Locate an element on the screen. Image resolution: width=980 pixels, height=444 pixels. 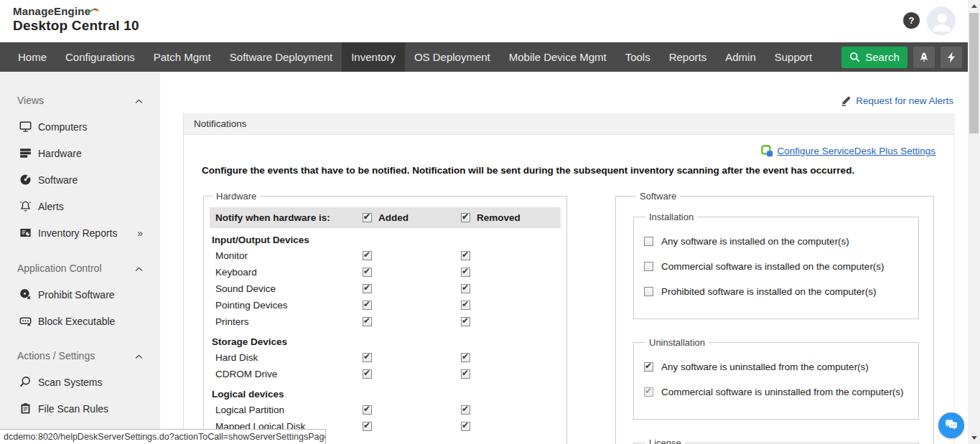
sidebar-section-views: Views is located at coordinates (80, 100).